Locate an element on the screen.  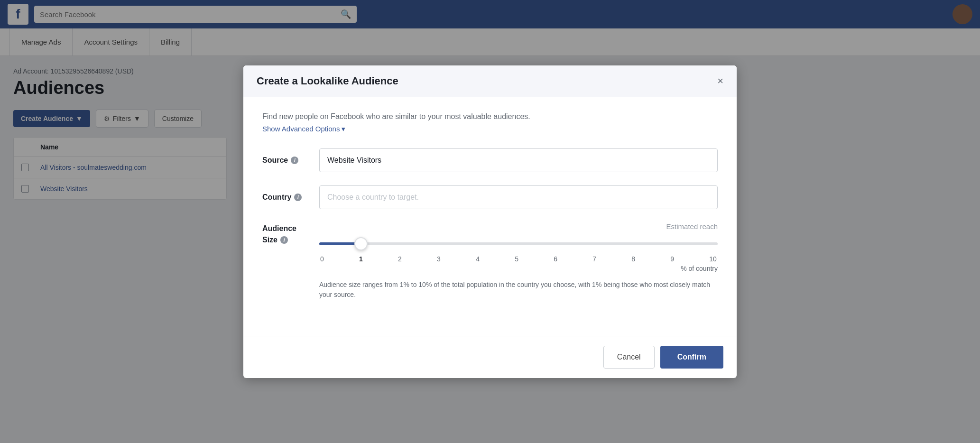
country-label: Country i is located at coordinates (286, 197).